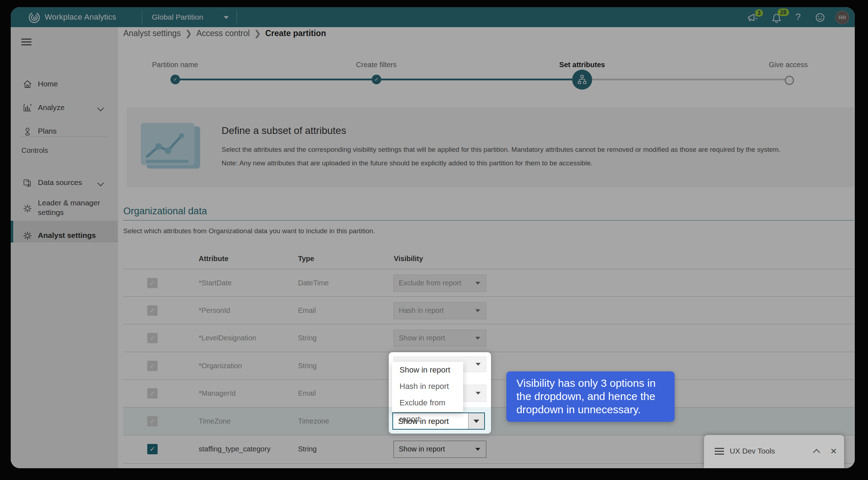  I want to click on annotation-callout: Visibility has only 3 options in the dro…, so click(590, 396).